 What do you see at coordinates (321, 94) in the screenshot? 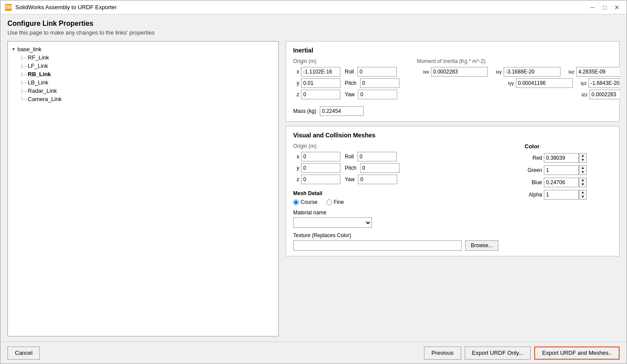
I see `origin-z-input` at bounding box center [321, 94].